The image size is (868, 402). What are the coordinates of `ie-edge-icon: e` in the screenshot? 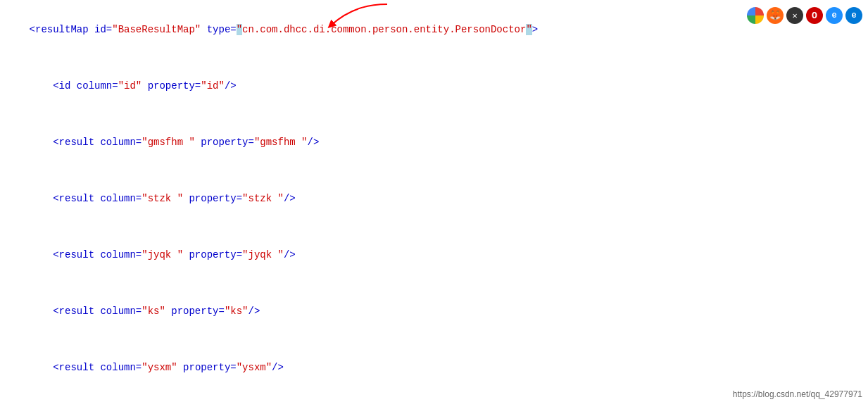 It's located at (854, 15).